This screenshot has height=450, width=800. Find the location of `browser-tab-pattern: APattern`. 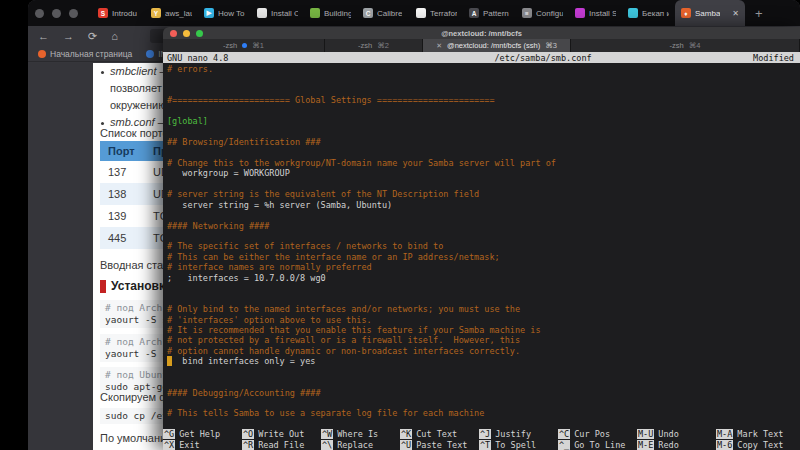

browser-tab-pattern: APattern is located at coordinates (490, 13).